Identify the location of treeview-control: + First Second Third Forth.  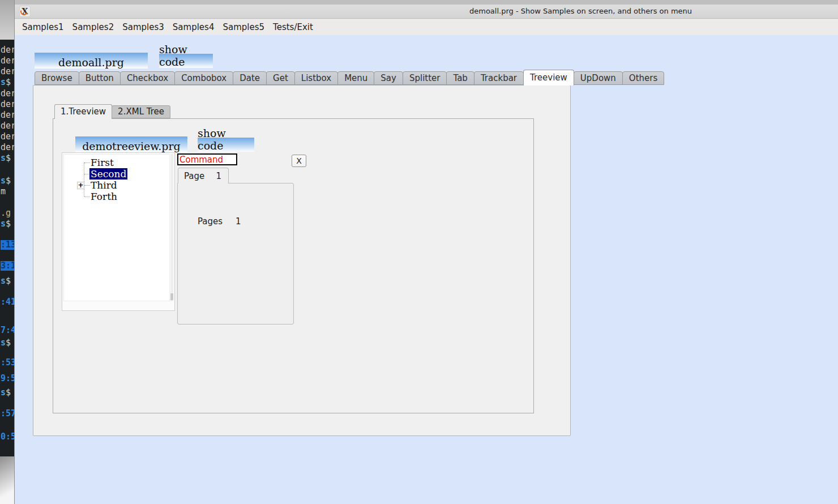
(118, 232).